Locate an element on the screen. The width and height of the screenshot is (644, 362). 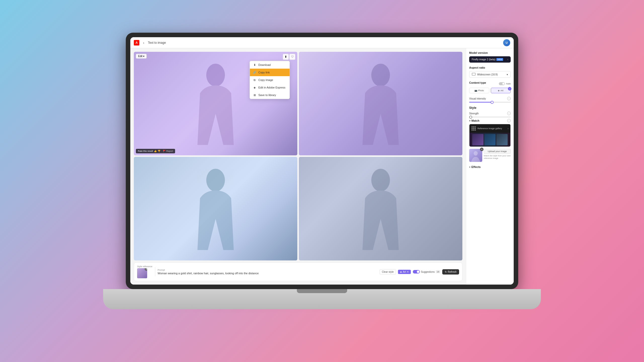
divider is located at coordinates (155, 272).